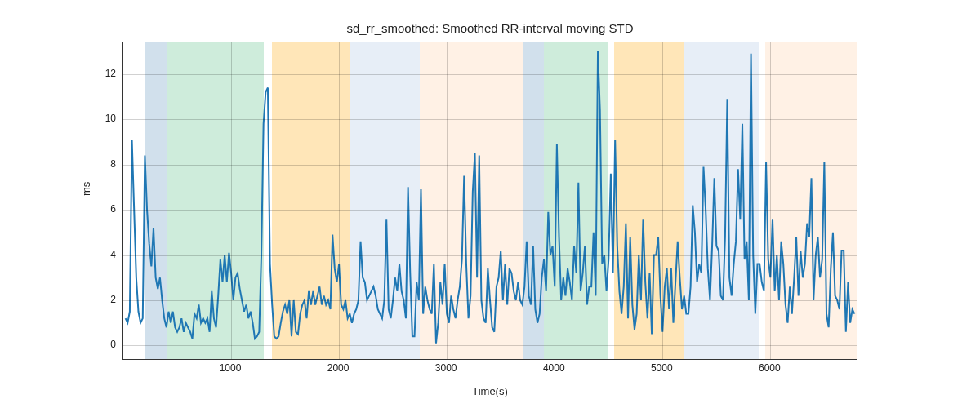  Describe the element at coordinates (490, 28) in the screenshot. I see `chart-title: sd_rr_smoothed: Smoothed RR-interval mov…` at that location.